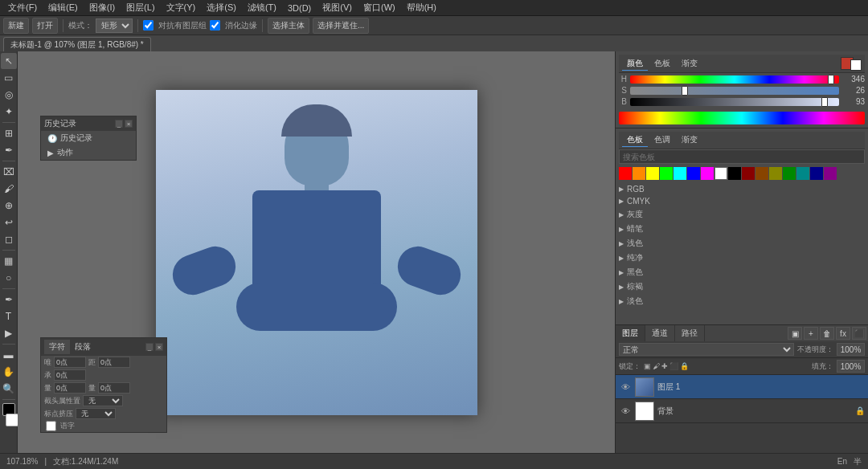 This screenshot has width=868, height=469. What do you see at coordinates (662, 140) in the screenshot?
I see `swatches-tab-tones: 色调` at bounding box center [662, 140].